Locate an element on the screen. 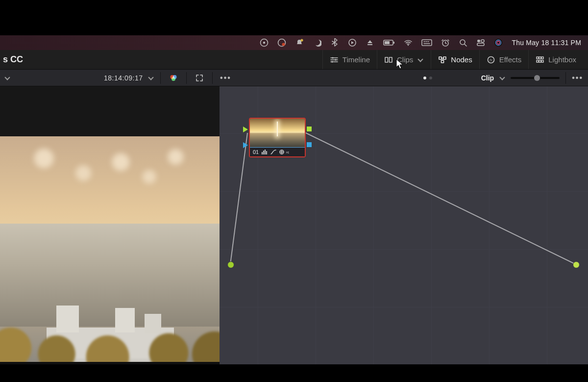 The width and height of the screenshot is (588, 382). viewer-clouds is located at coordinates (110, 173).